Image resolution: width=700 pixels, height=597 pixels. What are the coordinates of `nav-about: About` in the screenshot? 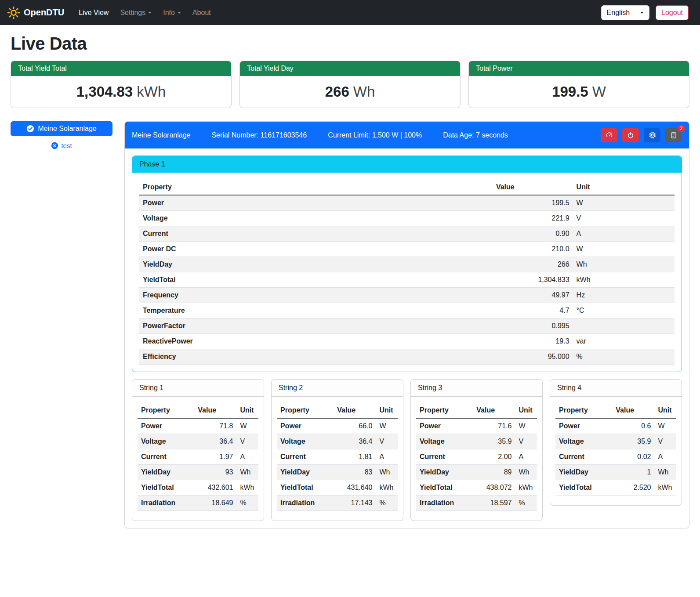 It's located at (202, 13).